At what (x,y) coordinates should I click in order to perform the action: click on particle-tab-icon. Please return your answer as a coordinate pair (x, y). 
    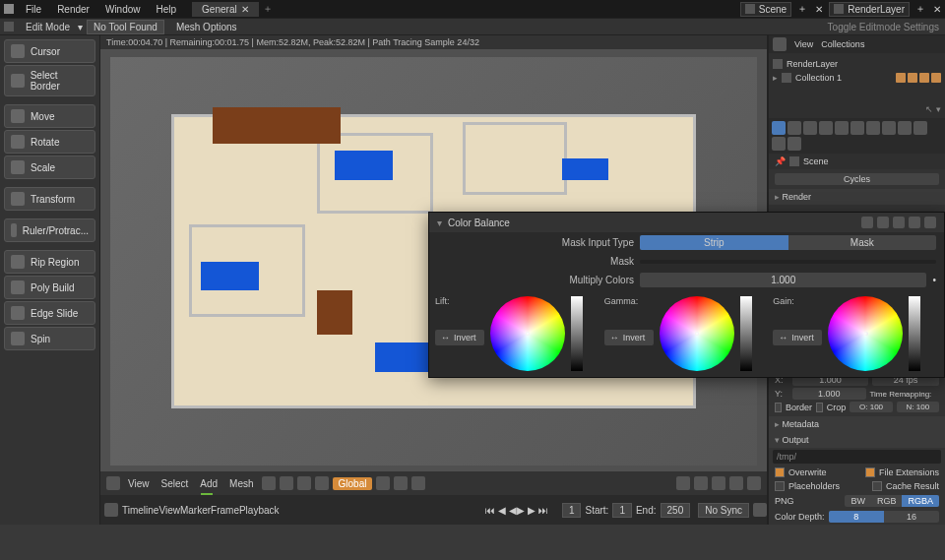
    Looking at the image, I should click on (889, 128).